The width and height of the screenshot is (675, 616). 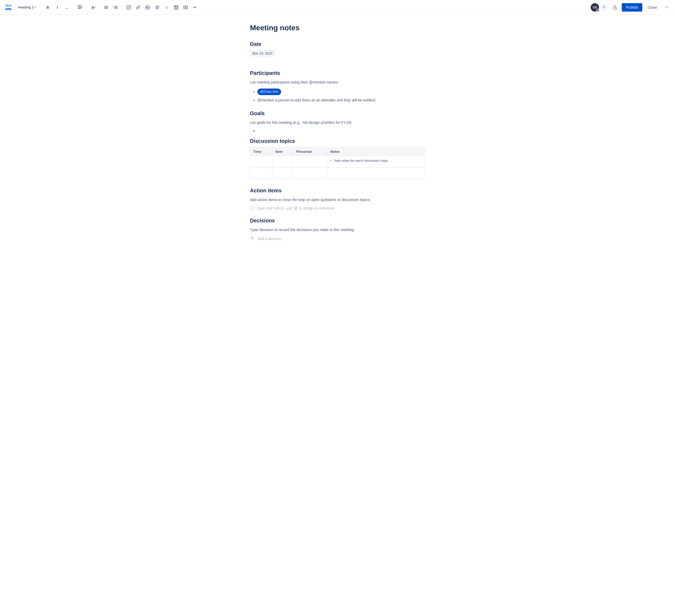 What do you see at coordinates (271, 239) in the screenshot?
I see `decision-placeholder: Add a decision...` at bounding box center [271, 239].